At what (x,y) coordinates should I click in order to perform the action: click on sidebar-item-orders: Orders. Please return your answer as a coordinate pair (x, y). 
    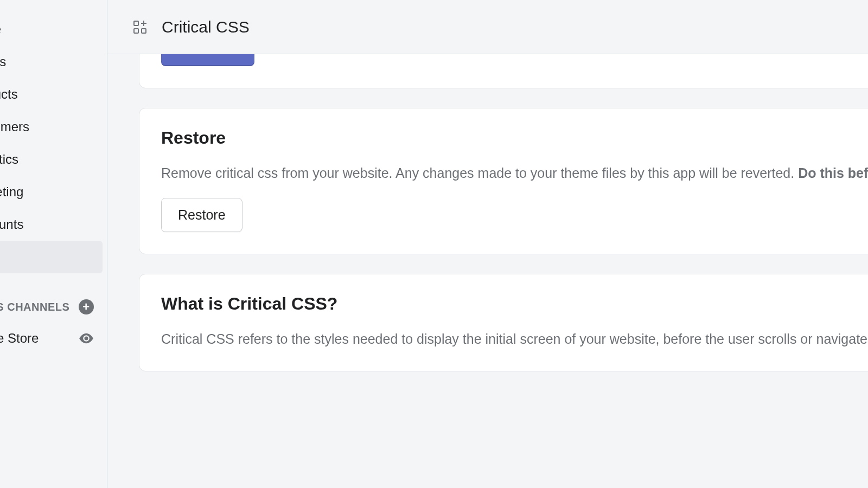
    Looking at the image, I should click on (53, 62).